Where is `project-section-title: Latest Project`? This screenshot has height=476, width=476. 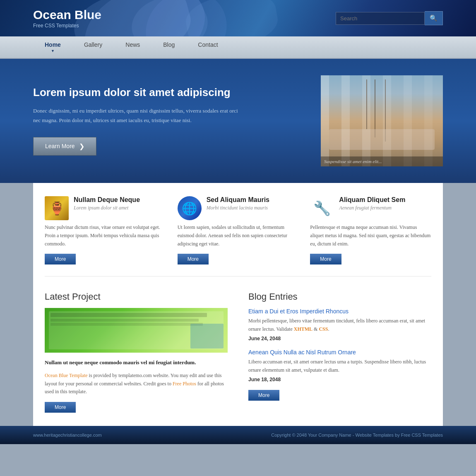
project-section-title: Latest Project is located at coordinates (136, 297).